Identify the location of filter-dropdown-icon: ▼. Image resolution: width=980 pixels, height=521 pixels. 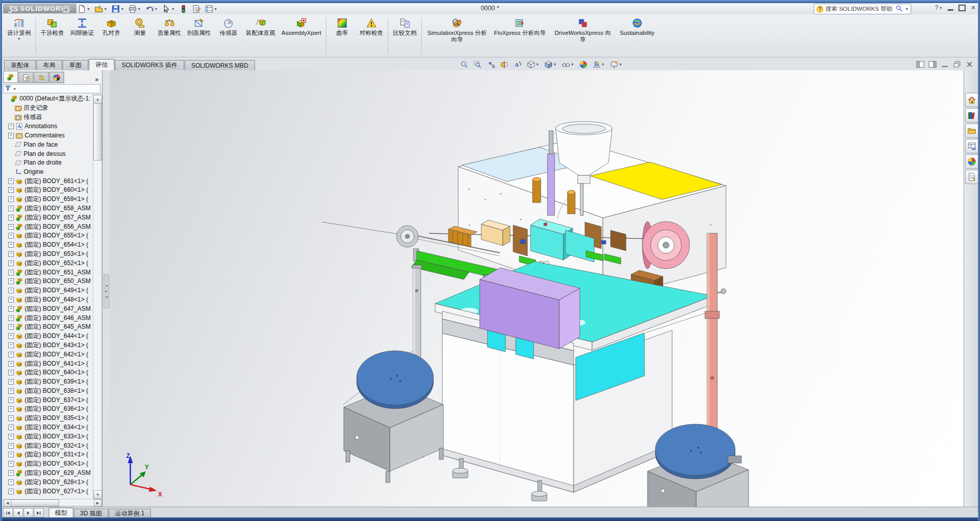
(14, 89).